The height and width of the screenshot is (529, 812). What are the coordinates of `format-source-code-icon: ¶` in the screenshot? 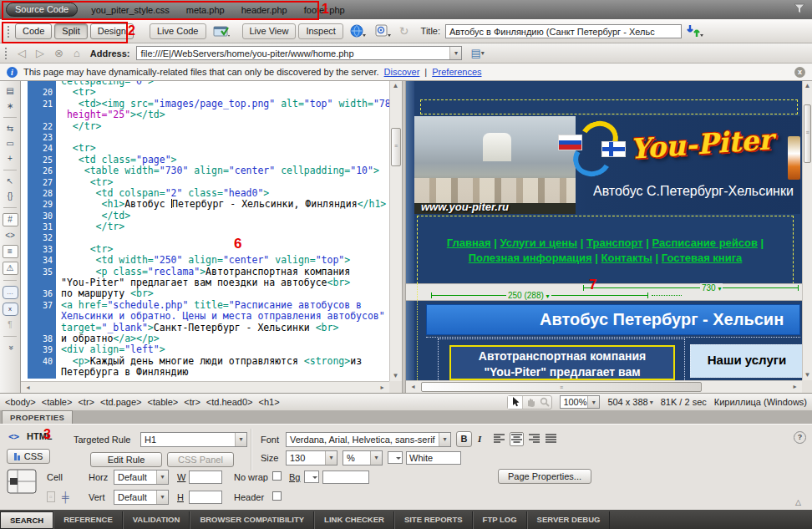 It's located at (10, 325).